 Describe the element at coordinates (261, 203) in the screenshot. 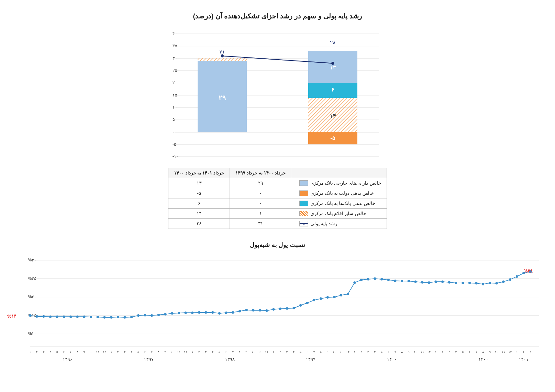

I see `legend-row-3-val1: ۰` at that location.